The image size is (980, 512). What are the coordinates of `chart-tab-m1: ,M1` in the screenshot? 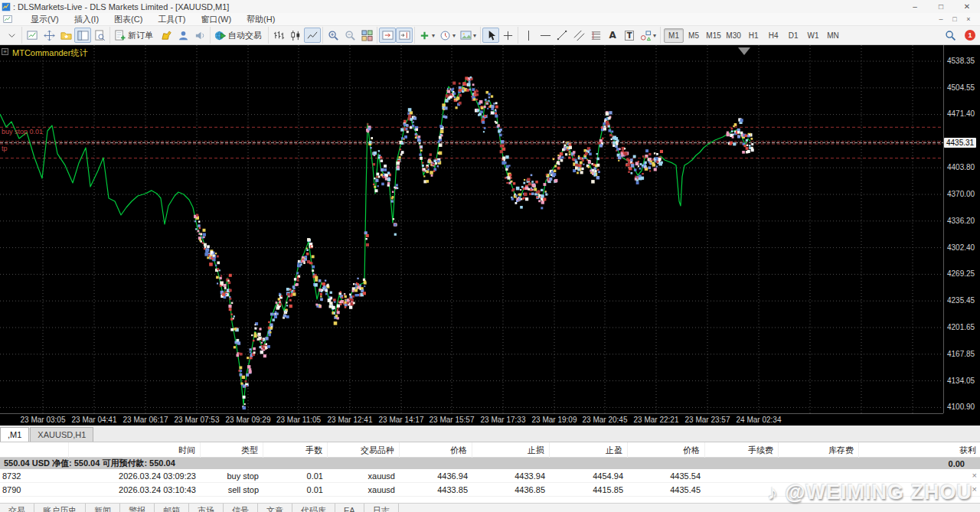 It's located at (15, 435).